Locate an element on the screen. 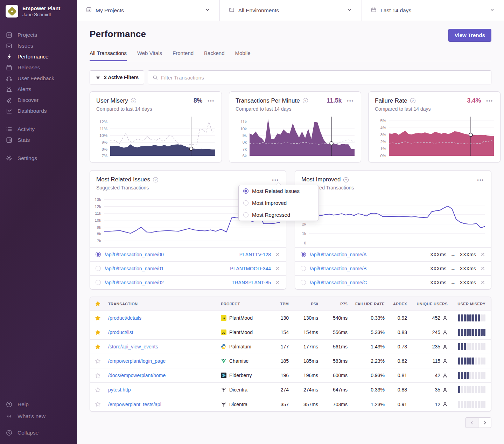 This screenshot has width=504, height=444. sidebar-item-dashboards: Dashboards is located at coordinates (38, 111).